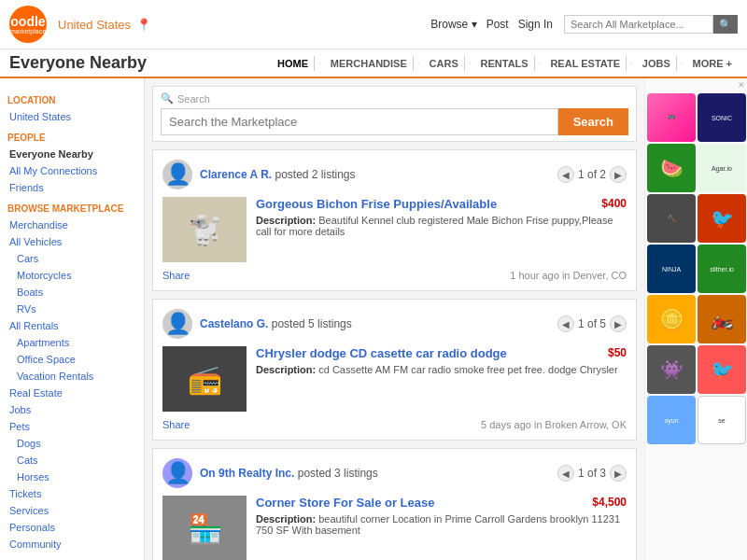  Describe the element at coordinates (671, 370) in the screenshot. I see `ad-cell: 👾` at that location.